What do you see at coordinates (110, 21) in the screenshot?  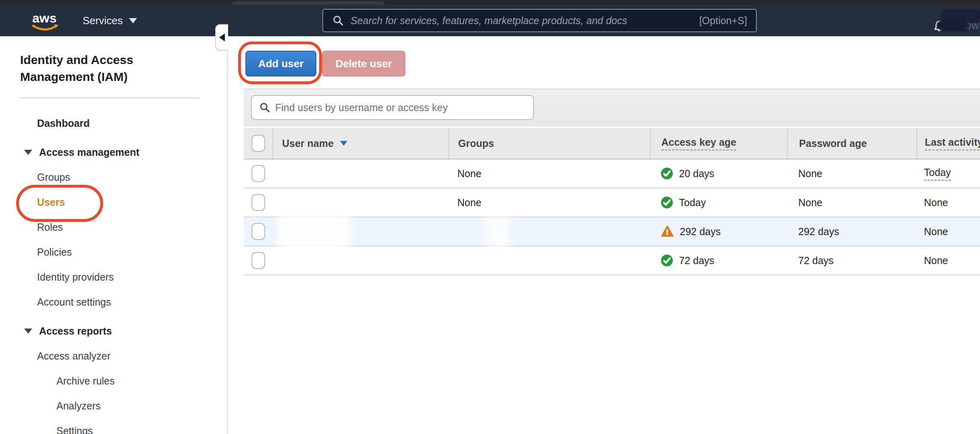 I see `services-menu-button: Services` at bounding box center [110, 21].